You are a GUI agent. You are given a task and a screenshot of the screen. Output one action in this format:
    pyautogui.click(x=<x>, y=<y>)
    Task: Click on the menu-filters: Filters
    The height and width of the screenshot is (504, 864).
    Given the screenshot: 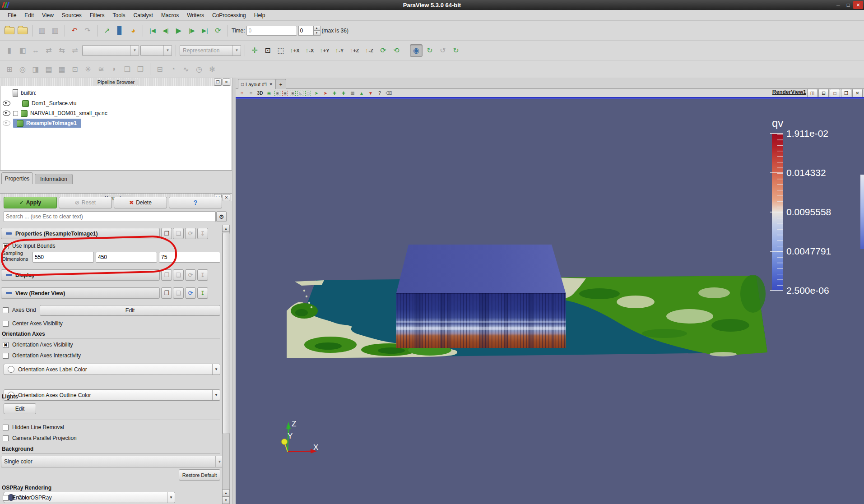 What is the action you would take?
    pyautogui.click(x=98, y=15)
    